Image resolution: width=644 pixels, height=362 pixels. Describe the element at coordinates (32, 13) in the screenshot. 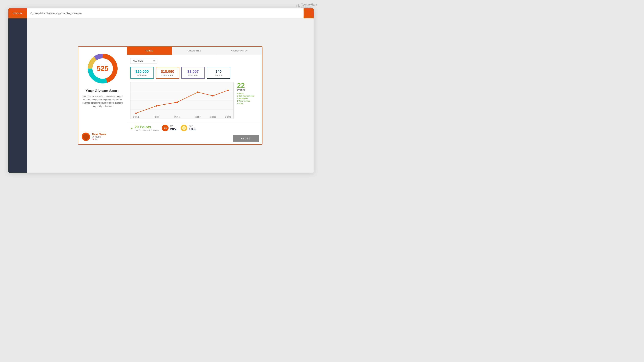

I see `search-icon` at that location.